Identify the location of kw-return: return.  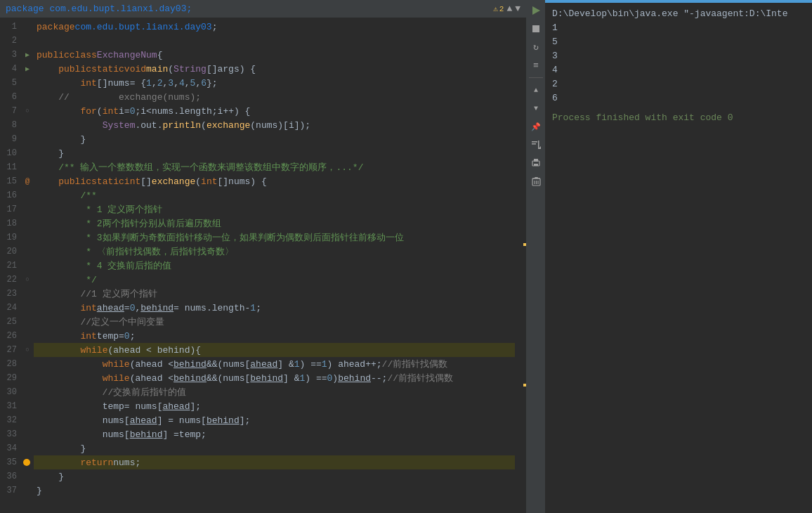
(97, 462).